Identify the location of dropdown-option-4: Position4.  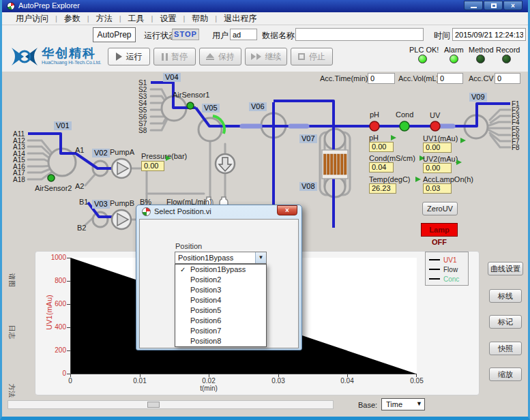
(221, 300).